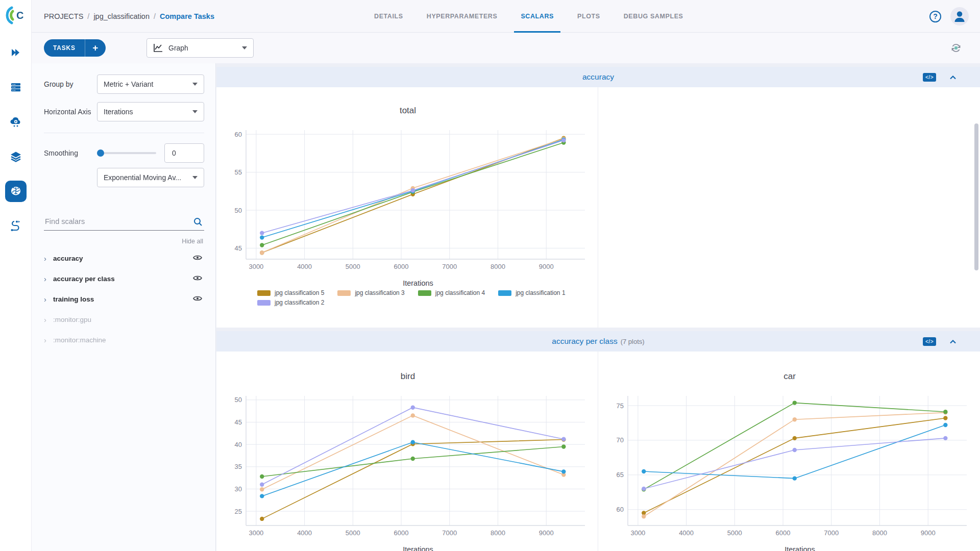  What do you see at coordinates (16, 53) in the screenshot?
I see `expand-sidebar-icon` at bounding box center [16, 53].